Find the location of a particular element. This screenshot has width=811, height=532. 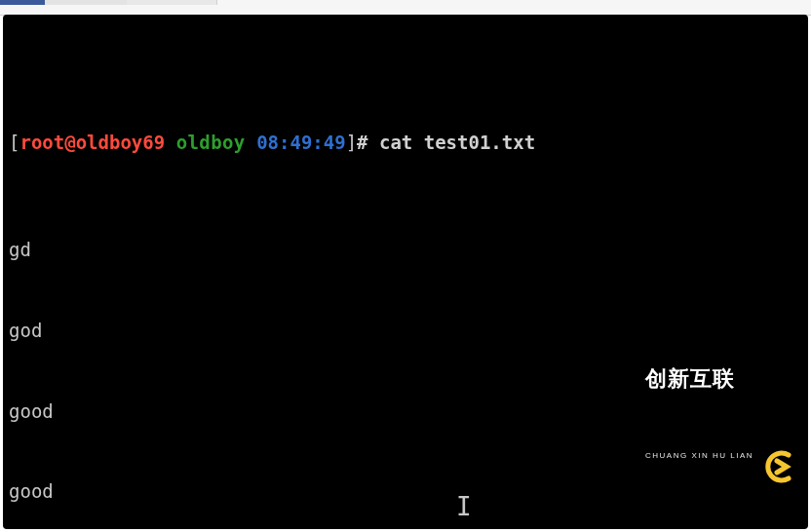

prompt-time: 08:49:49 is located at coordinates (301, 142).